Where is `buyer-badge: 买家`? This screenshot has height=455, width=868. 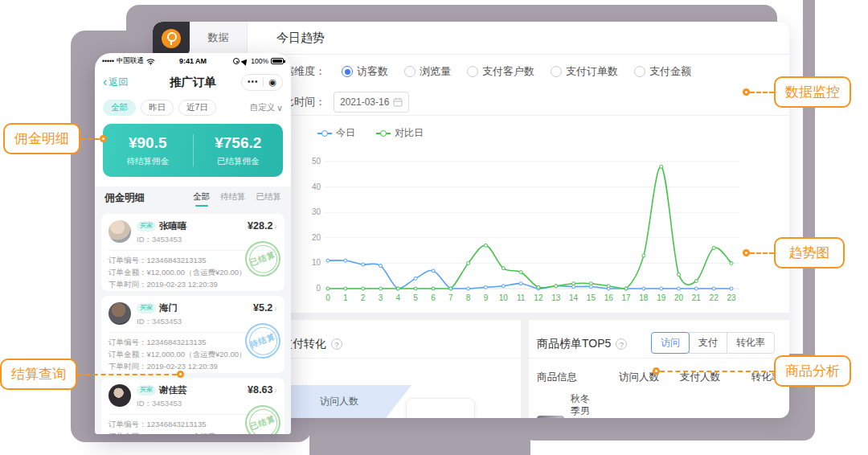
buyer-badge: 买家 is located at coordinates (146, 308).